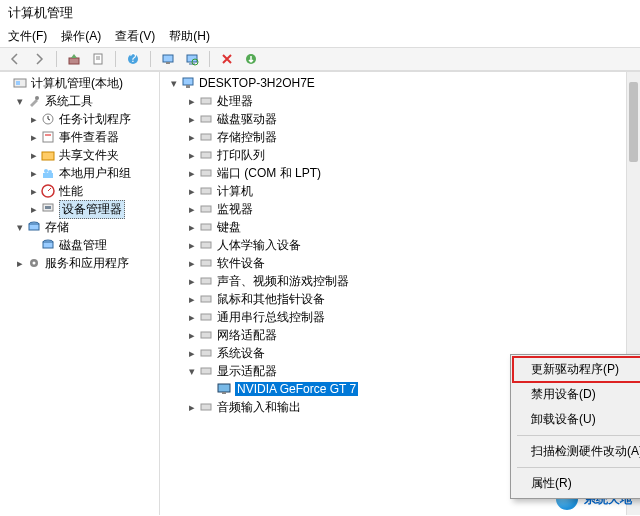  What do you see at coordinates (400, 137) in the screenshot?
I see `device-category: ▸存储控制器` at bounding box center [400, 137].